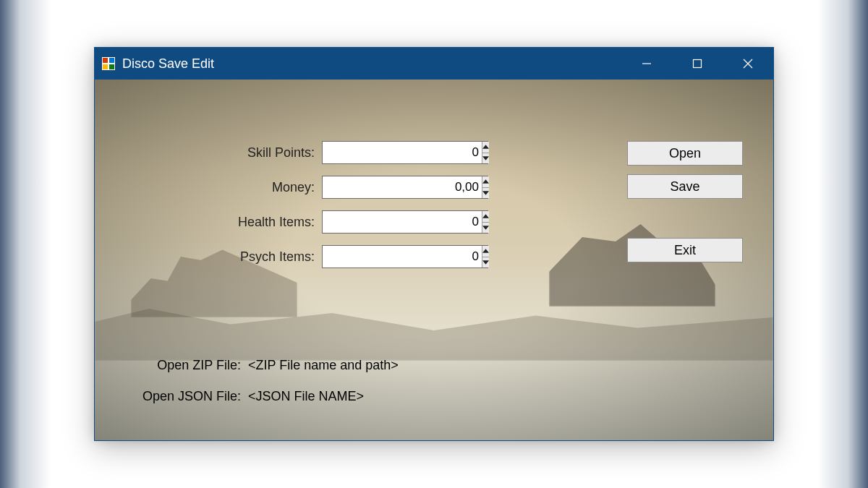 The image size is (868, 488). I want to click on open-button: Open, so click(685, 153).